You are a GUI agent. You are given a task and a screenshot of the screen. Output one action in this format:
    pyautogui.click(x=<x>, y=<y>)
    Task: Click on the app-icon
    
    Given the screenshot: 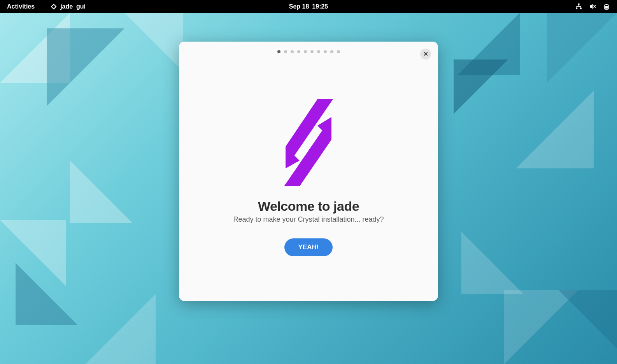 What is the action you would take?
    pyautogui.click(x=54, y=7)
    